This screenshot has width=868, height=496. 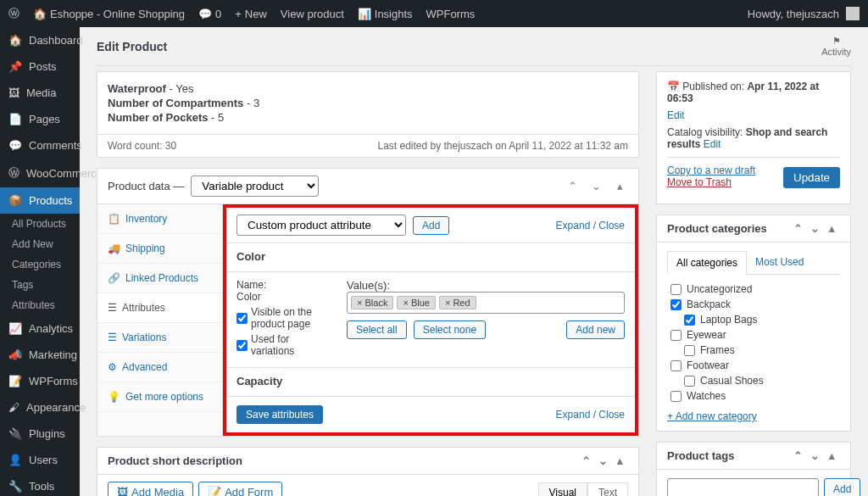 What do you see at coordinates (711, 170) in the screenshot?
I see `copy-draft-link: Copy to a new draft` at bounding box center [711, 170].